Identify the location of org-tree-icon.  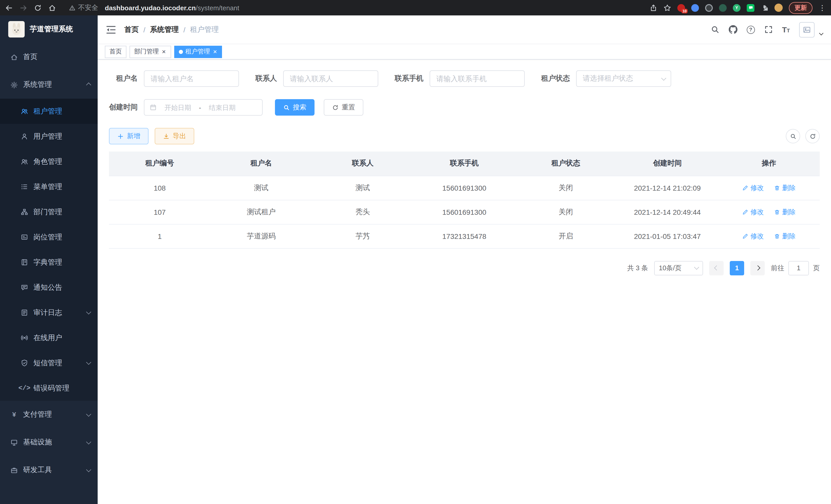
(24, 212).